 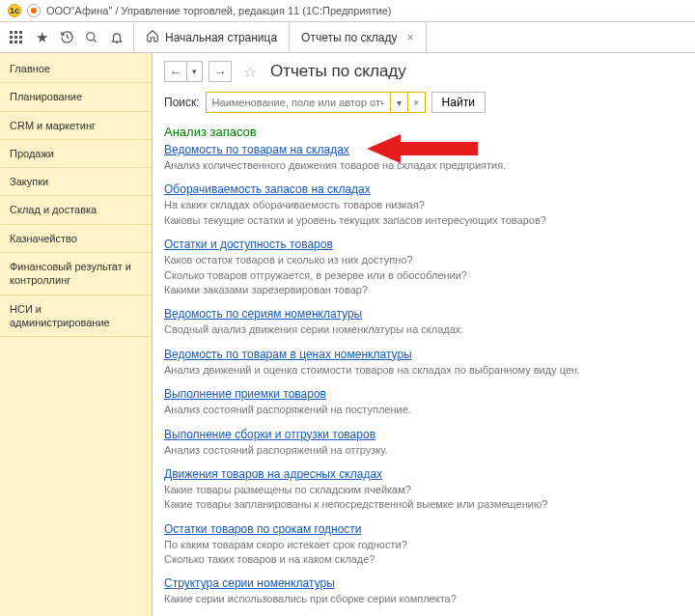 I want to click on report-description: Анализ состояний распоряжений на отгрузк…, so click(x=425, y=450).